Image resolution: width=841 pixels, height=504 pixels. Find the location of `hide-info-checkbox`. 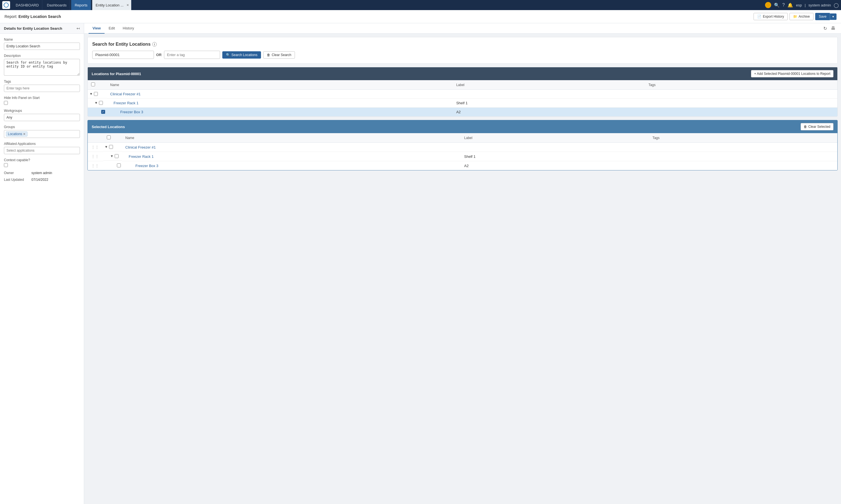

hide-info-checkbox is located at coordinates (6, 103).